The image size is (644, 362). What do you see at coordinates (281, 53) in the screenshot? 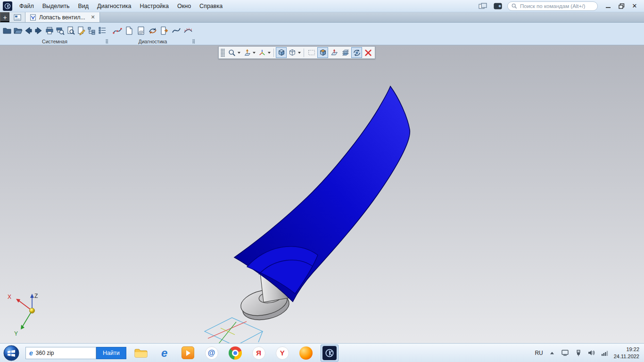
I see `shaded-view-button` at bounding box center [281, 53].